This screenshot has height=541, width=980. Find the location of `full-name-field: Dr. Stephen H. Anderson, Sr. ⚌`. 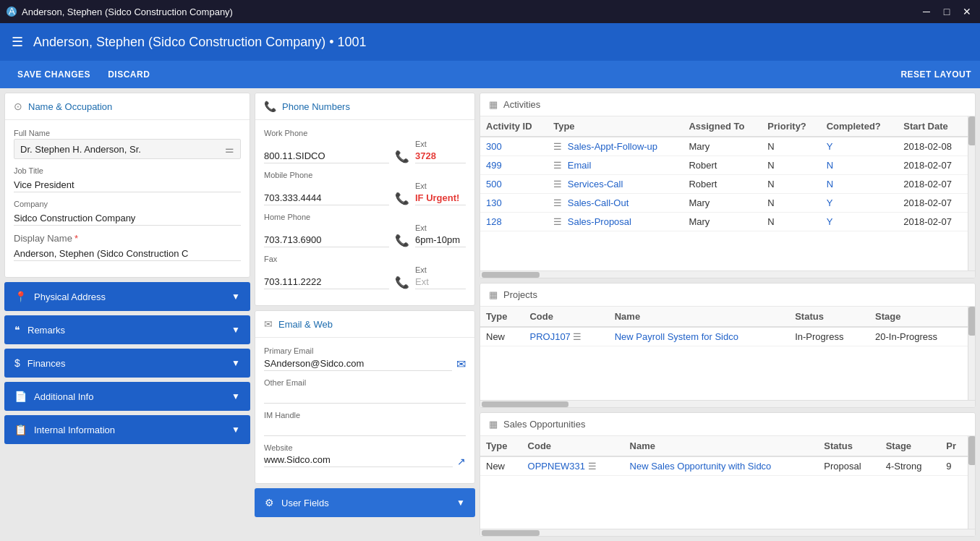

full-name-field: Dr. Stephen H. Anderson, Sr. ⚌ is located at coordinates (127, 149).